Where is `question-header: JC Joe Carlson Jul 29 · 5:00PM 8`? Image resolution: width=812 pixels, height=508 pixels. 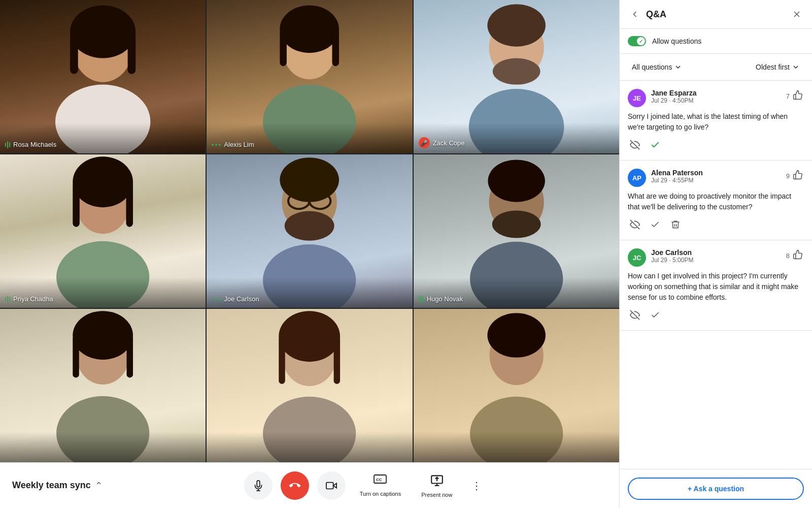
question-header: JC Joe Carlson Jul 29 · 5:00PM 8 is located at coordinates (716, 258).